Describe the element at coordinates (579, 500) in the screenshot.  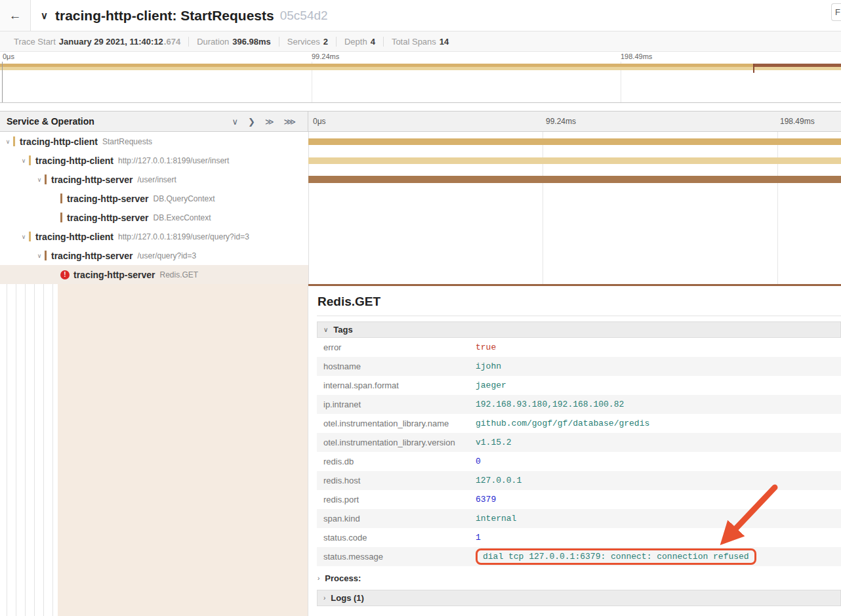
I see `tag-row-redis-port: redis.port 6379` at that location.